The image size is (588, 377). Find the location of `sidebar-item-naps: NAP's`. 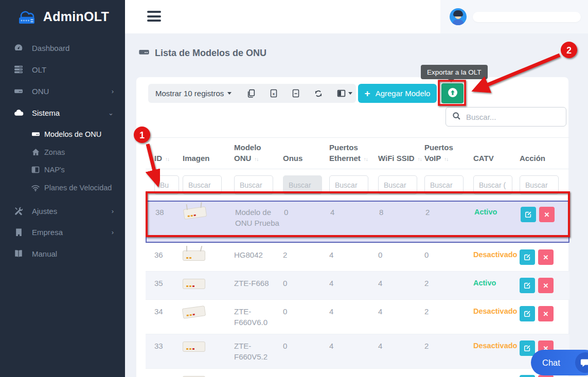

sidebar-item-naps: NAP's is located at coordinates (63, 170).